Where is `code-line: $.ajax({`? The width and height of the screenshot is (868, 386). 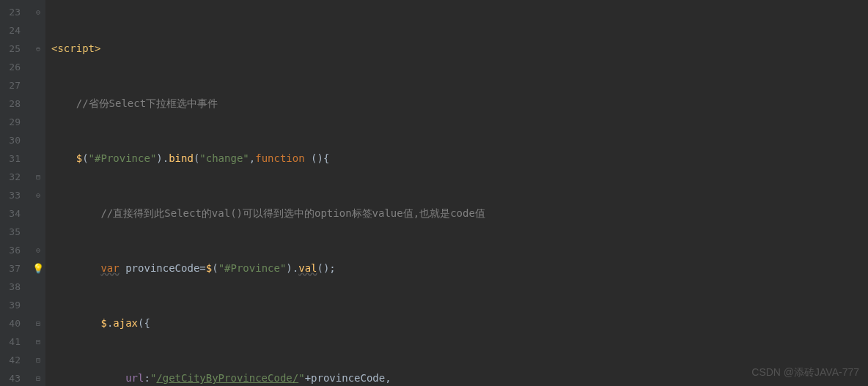
code-line: $.ajax({ is located at coordinates (460, 324).